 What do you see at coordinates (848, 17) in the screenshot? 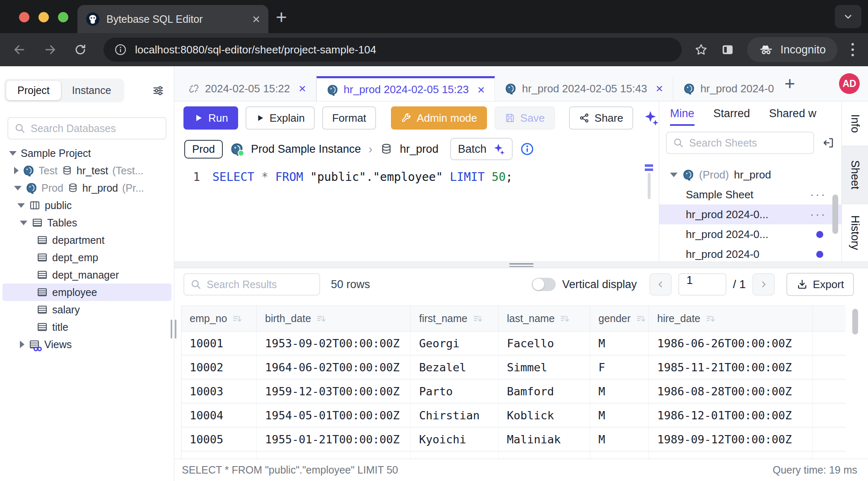
I see `tab-search-chevron-button` at bounding box center [848, 17].